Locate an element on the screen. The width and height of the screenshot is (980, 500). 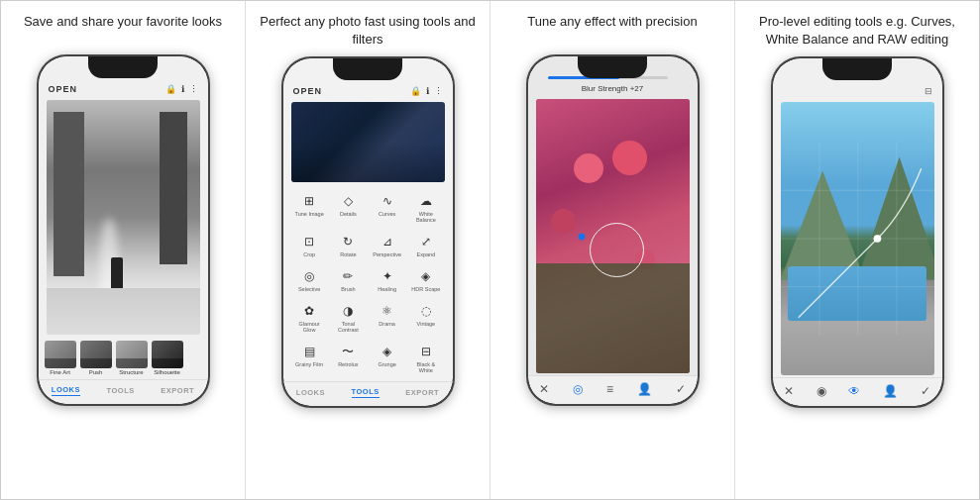
bw-street-scene is located at coordinates (123, 218).